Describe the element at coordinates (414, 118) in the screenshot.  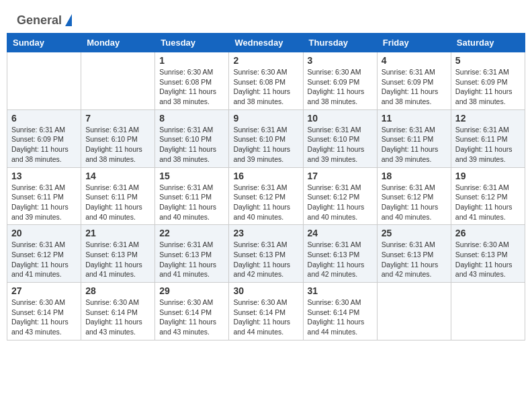
I see `day-number: 11` at that location.